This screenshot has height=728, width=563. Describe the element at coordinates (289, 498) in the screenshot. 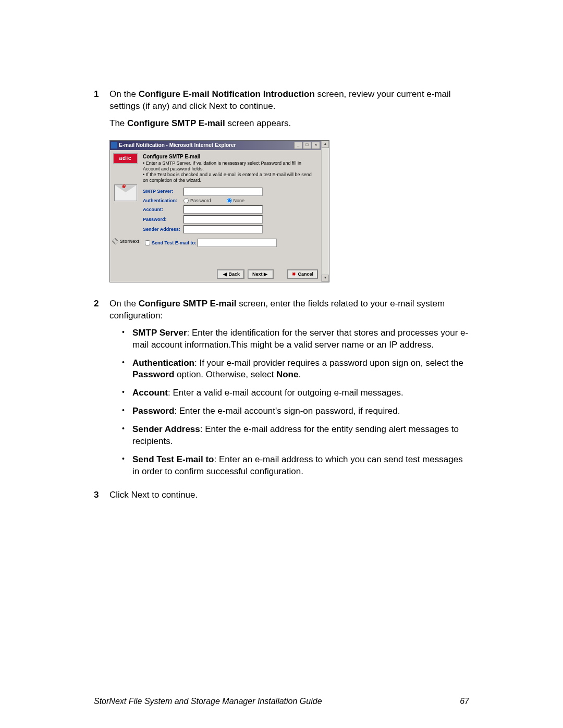

I see `step-body: Click Next to continue.` at that location.